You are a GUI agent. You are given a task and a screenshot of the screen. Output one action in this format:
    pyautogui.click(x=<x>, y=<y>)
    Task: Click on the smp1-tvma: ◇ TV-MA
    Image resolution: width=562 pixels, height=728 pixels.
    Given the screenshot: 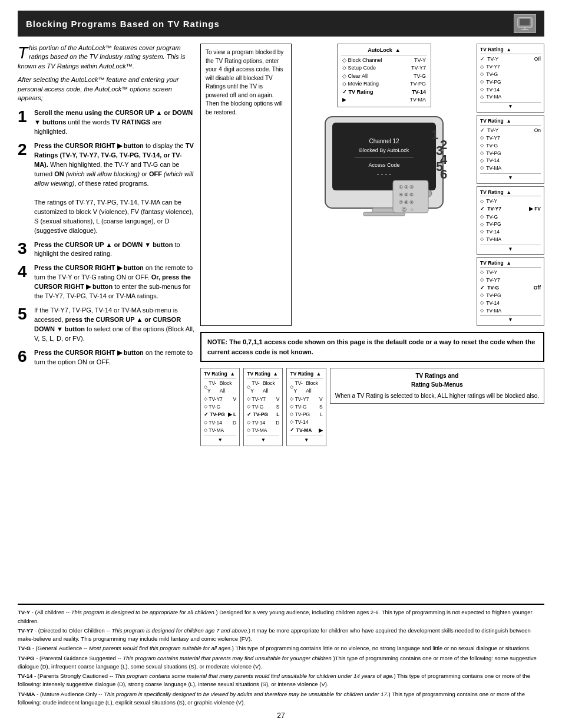 What is the action you would take?
    pyautogui.click(x=220, y=430)
    